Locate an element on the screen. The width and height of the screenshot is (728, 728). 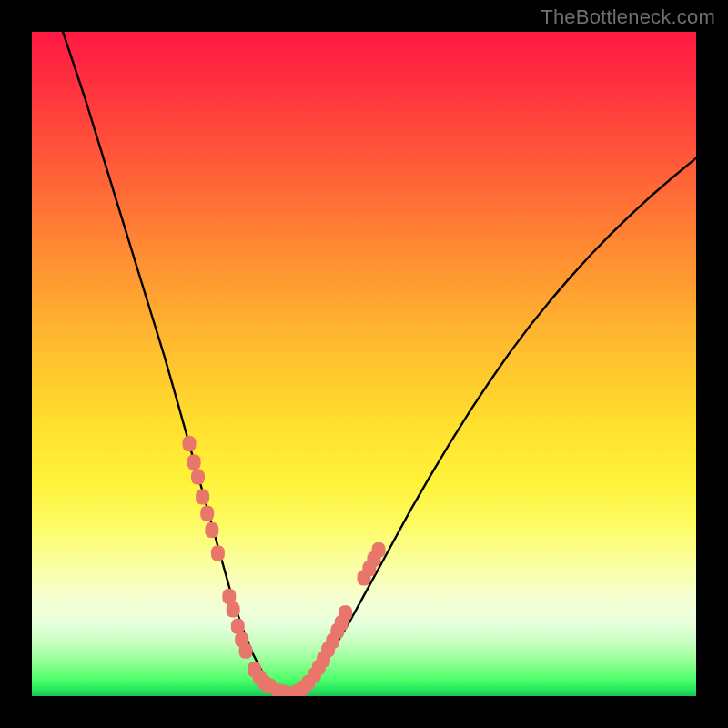
marker-layer is located at coordinates (284, 566).